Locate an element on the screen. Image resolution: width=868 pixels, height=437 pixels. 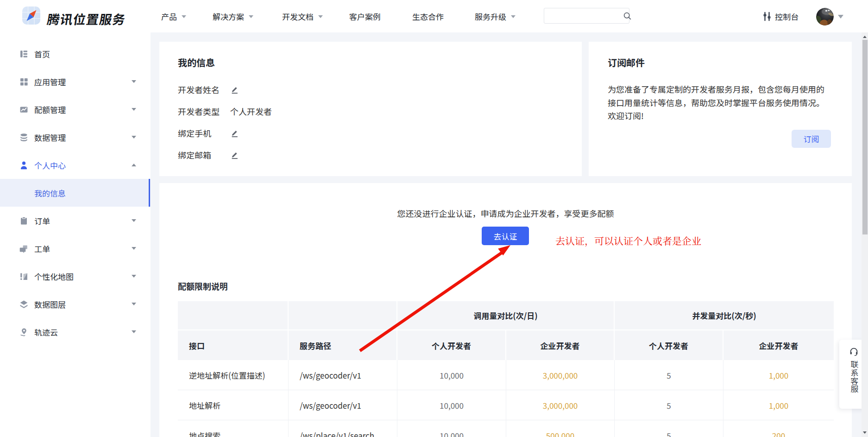
scrollbar-thumb is located at coordinates (865, 137).